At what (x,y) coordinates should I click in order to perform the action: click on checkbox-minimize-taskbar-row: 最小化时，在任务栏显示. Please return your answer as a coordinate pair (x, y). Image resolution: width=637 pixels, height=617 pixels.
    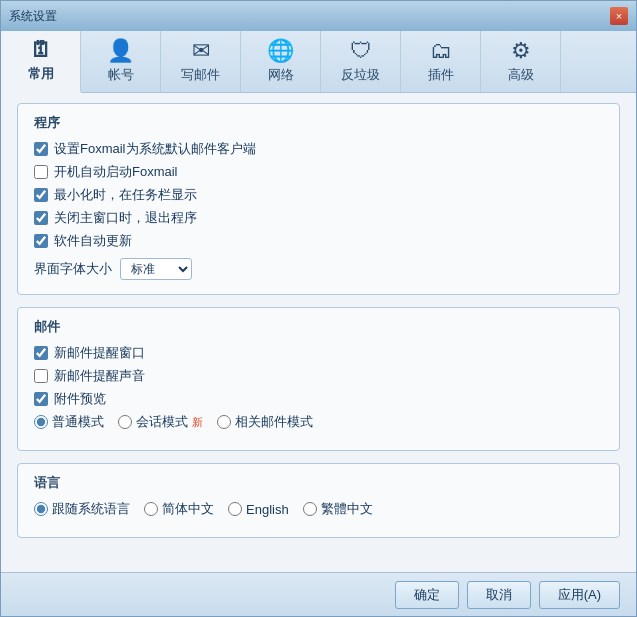
    Looking at the image, I should click on (318, 195).